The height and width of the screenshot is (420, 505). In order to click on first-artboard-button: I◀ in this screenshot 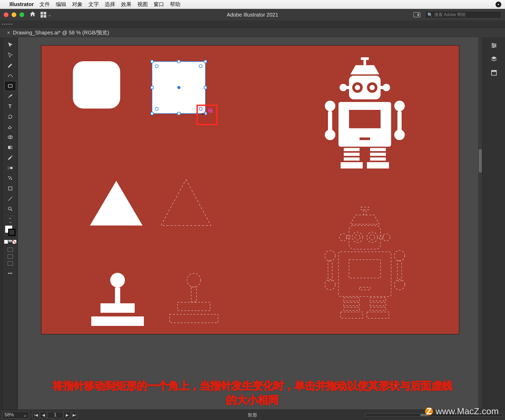, I will do `click(36, 415)`.